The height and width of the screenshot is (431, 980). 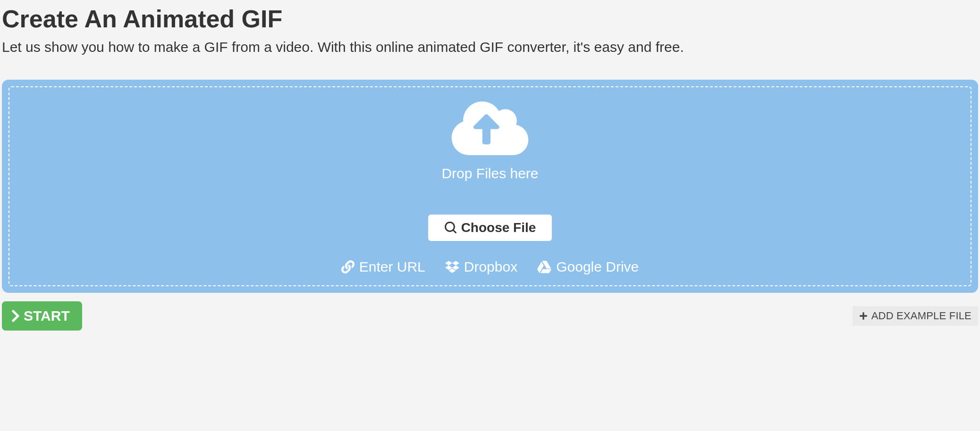 What do you see at coordinates (863, 316) in the screenshot?
I see `plus-icon` at bounding box center [863, 316].